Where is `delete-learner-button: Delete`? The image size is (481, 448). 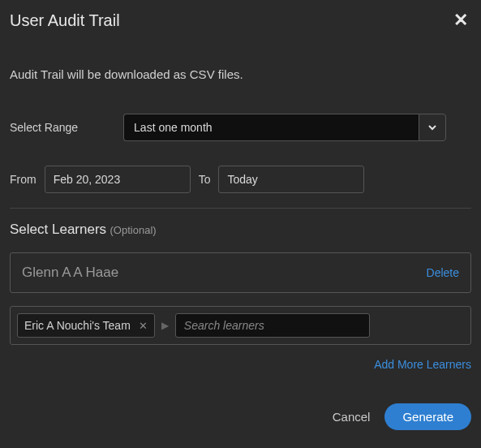
delete-learner-button: Delete is located at coordinates (443, 273).